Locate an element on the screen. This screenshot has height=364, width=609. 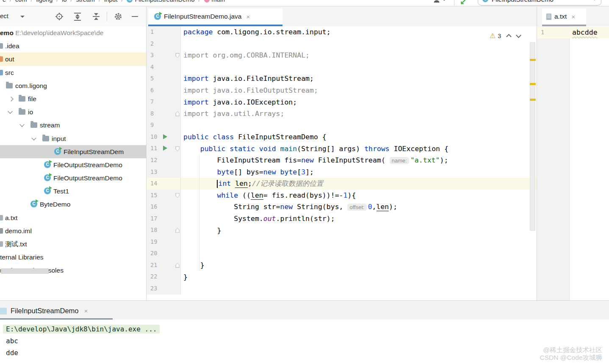
vertical-scrollbar is located at coordinates (533, 136).